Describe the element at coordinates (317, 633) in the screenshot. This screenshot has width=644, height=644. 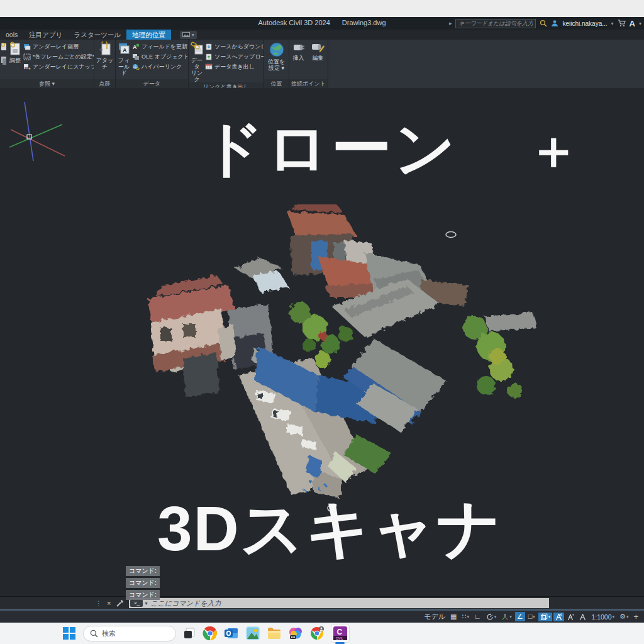
I see `chrome-profile-icon` at that location.